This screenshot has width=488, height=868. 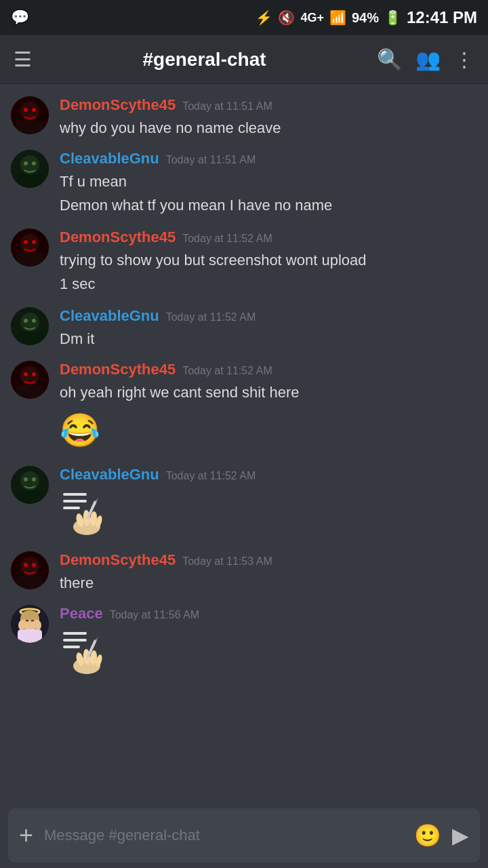 What do you see at coordinates (389, 60) in the screenshot?
I see `search-icon: 🔍` at bounding box center [389, 60].